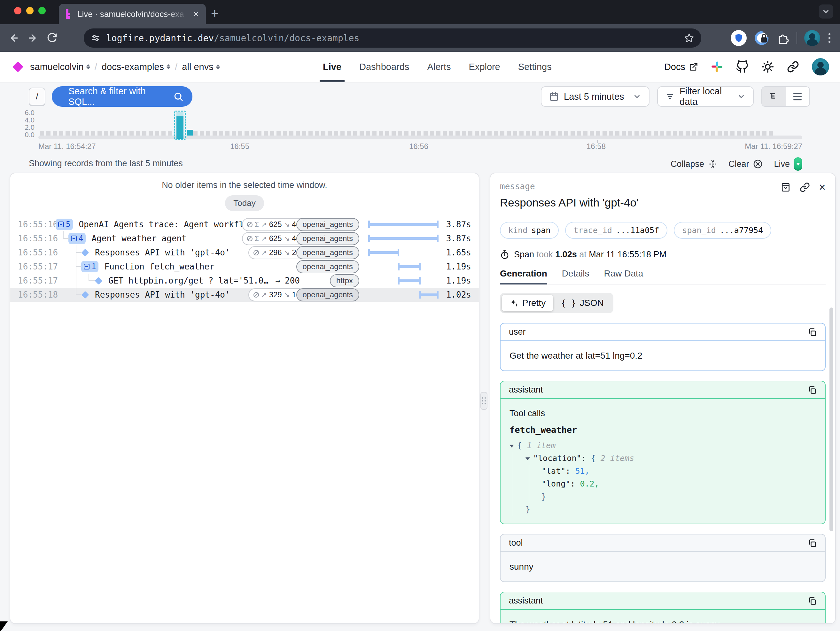  What do you see at coordinates (762, 38) in the screenshot?
I see `privacy-extension-icon` at bounding box center [762, 38].